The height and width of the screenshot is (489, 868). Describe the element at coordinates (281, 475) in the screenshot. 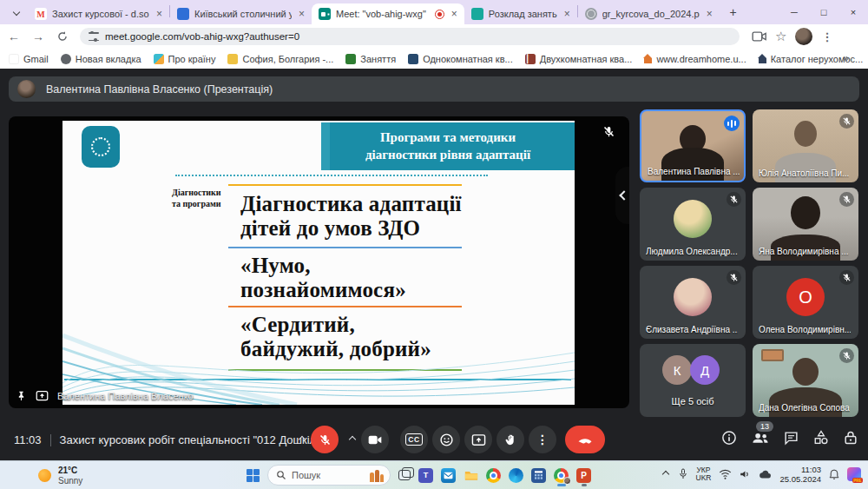

I see `search-icon` at that location.